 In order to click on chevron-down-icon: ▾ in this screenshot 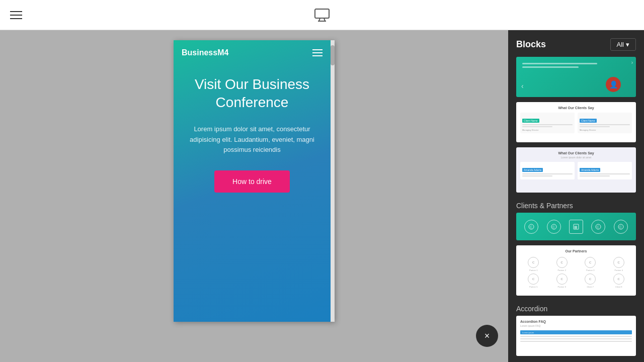, I will do `click(628, 44)`.